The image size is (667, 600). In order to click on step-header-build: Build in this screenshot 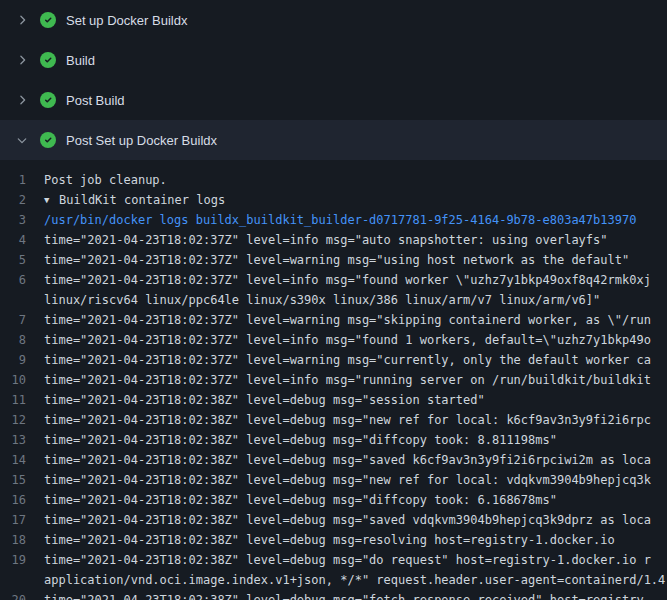, I will do `click(334, 60)`.